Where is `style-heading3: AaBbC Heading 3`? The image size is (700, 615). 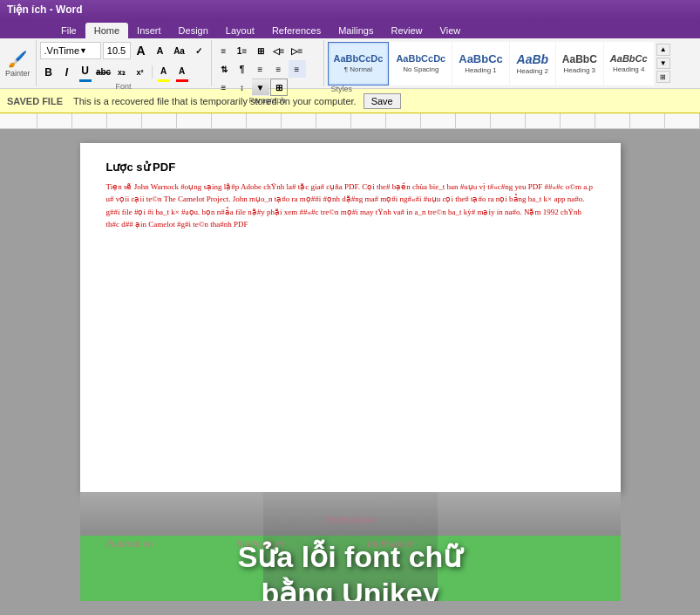 style-heading3: AaBbC Heading 3 is located at coordinates (580, 64).